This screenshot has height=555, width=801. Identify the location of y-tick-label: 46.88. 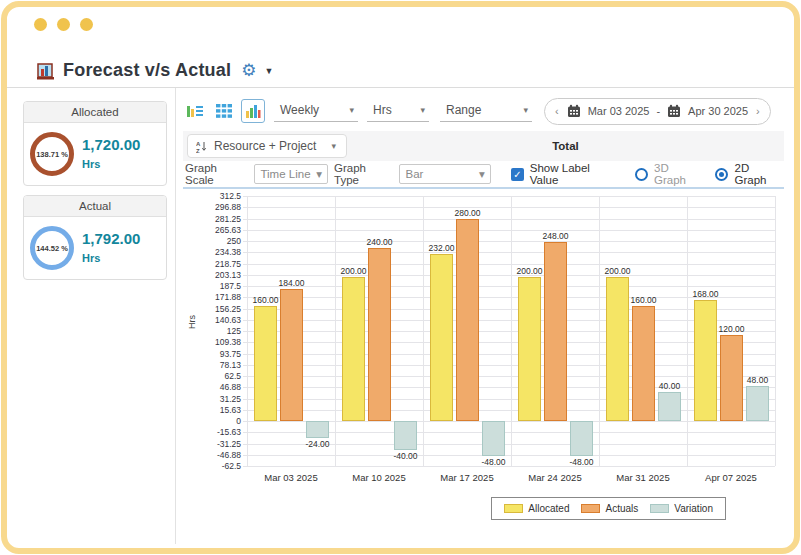
(221, 387).